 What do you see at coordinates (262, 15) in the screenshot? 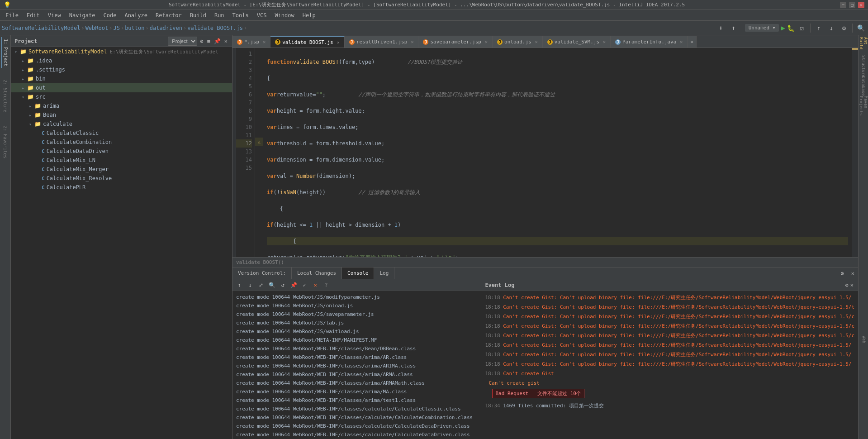
I see `menu-vcs: VCS` at bounding box center [262, 15].